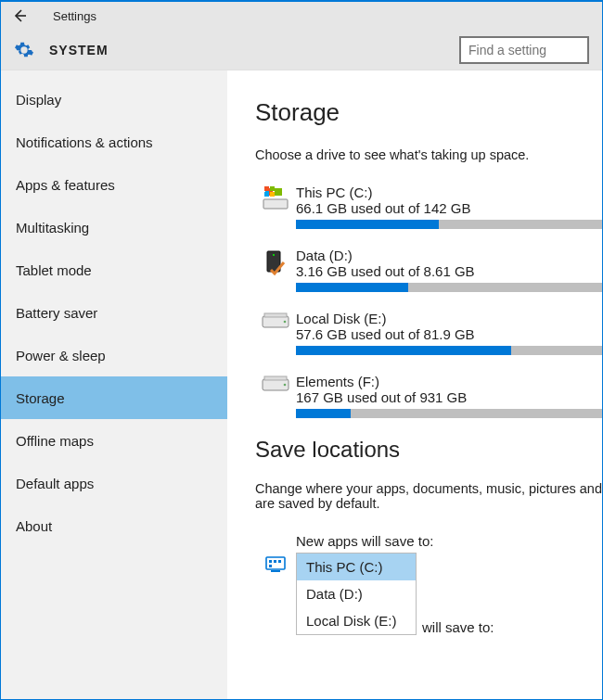 This screenshot has height=700, width=603. Describe the element at coordinates (429, 450) in the screenshot. I see `save-locations-heading: Save locations` at that location.